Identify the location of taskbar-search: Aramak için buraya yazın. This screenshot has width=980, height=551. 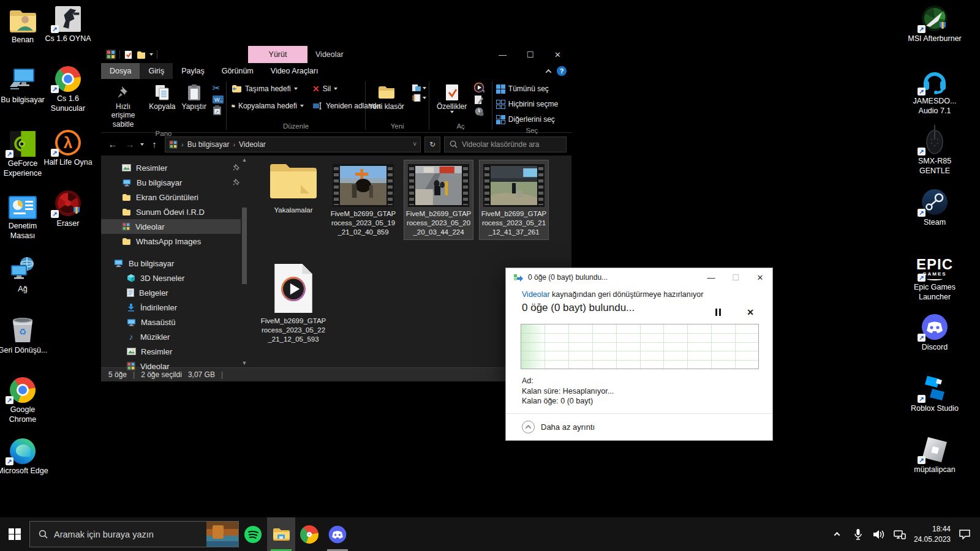
(134, 534).